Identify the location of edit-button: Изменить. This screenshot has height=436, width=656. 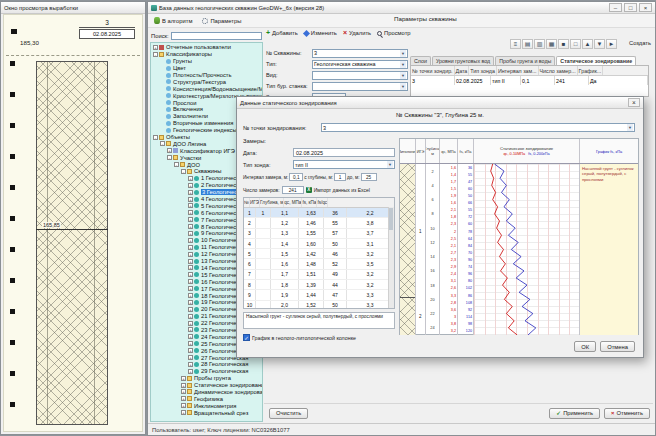
(320, 33).